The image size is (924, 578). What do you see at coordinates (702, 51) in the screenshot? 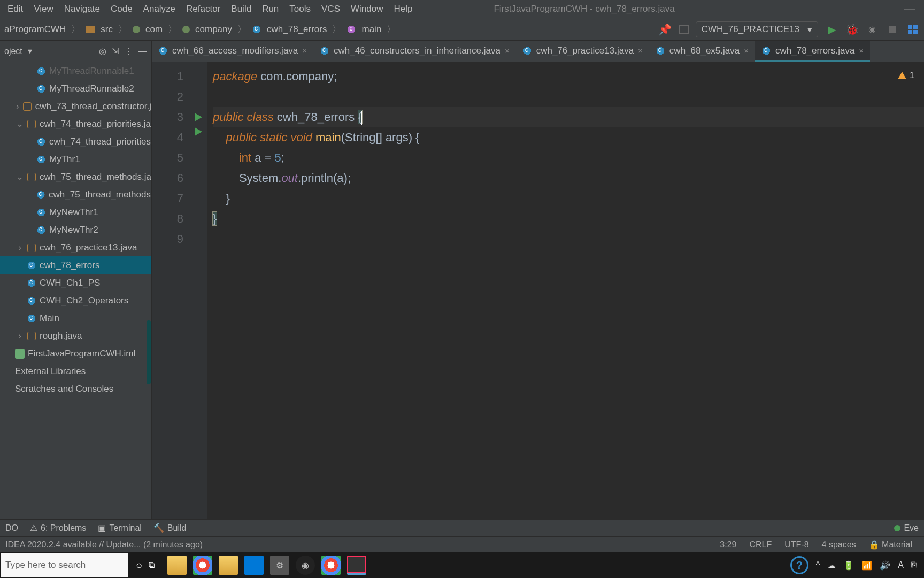
I see `editor-tab: cwh_68_ex5.java×` at bounding box center [702, 51].